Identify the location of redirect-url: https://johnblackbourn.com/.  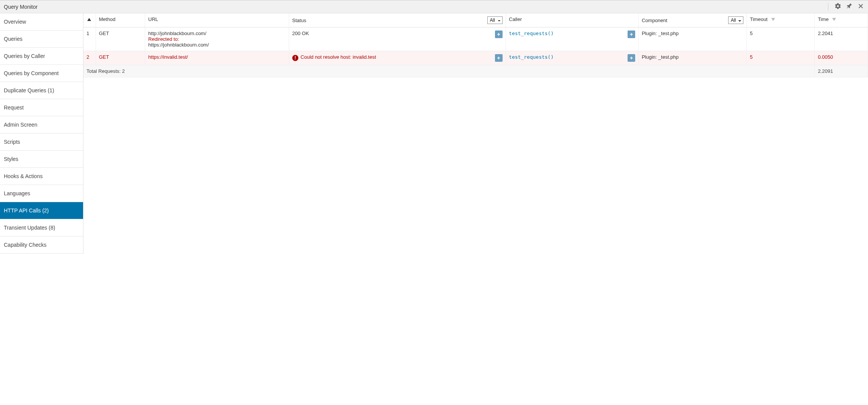
(217, 45).